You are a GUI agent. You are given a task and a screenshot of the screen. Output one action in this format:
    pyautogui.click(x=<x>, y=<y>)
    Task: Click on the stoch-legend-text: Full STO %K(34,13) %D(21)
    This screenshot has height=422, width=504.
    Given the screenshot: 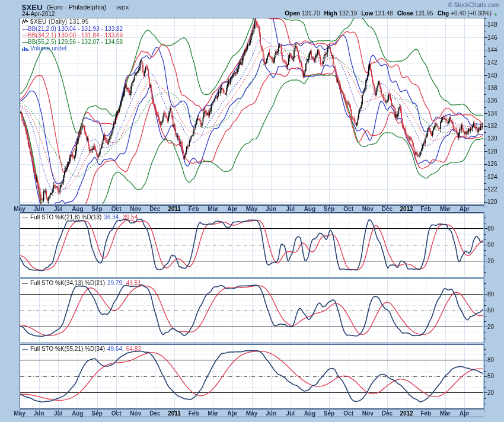 What is the action you would take?
    pyautogui.click(x=68, y=283)
    